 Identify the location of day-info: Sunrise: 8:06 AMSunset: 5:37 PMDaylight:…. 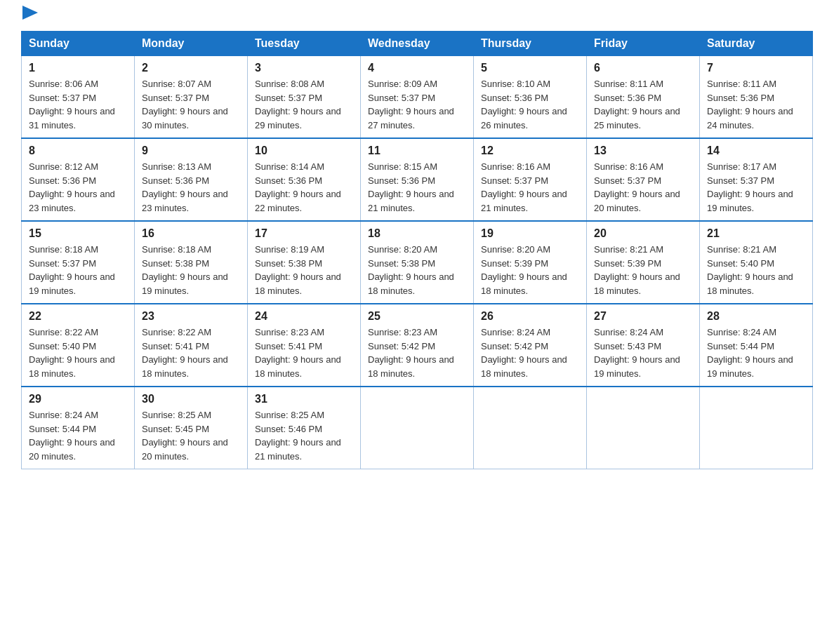
(78, 105).